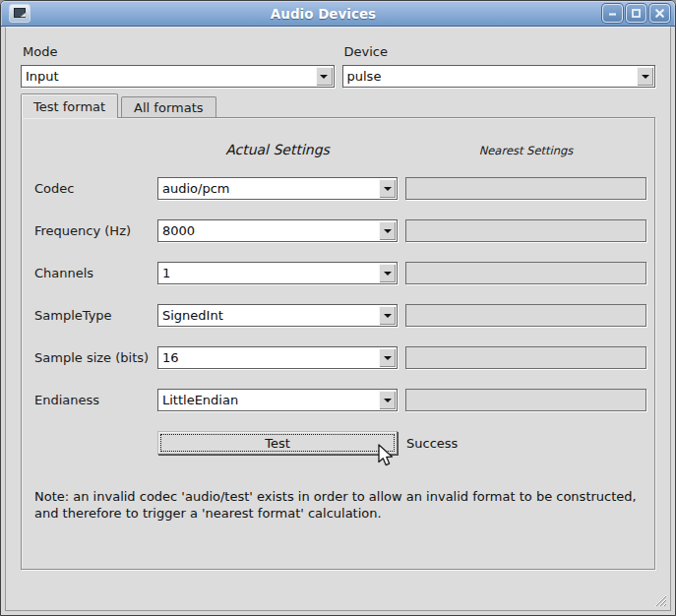 This screenshot has height=616, width=676. I want to click on samplesize-label: Sample size (bits), so click(96, 358).